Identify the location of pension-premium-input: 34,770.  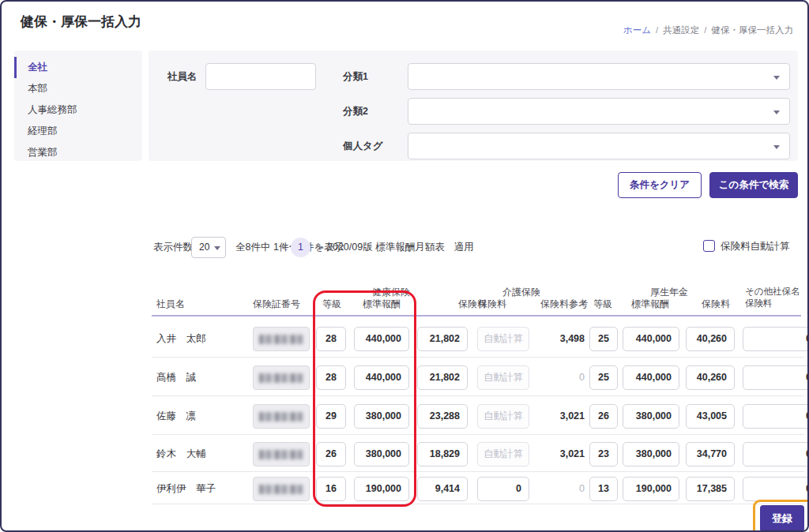
(710, 455).